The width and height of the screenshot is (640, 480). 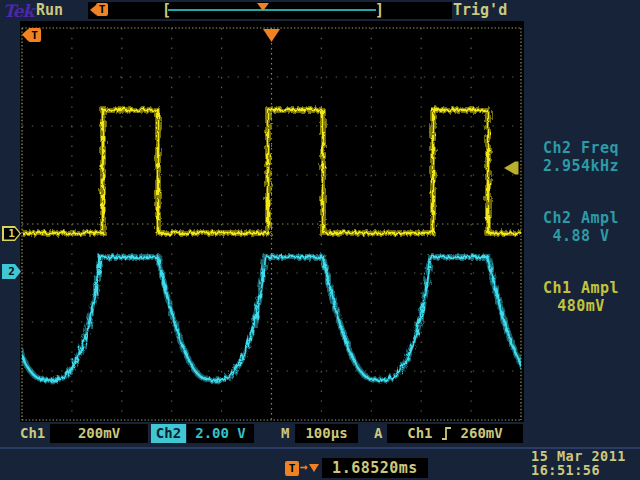 What do you see at coordinates (581, 227) in the screenshot?
I see `measurement-ch2-ampl: Ch2 Ampl 4.88 V` at bounding box center [581, 227].